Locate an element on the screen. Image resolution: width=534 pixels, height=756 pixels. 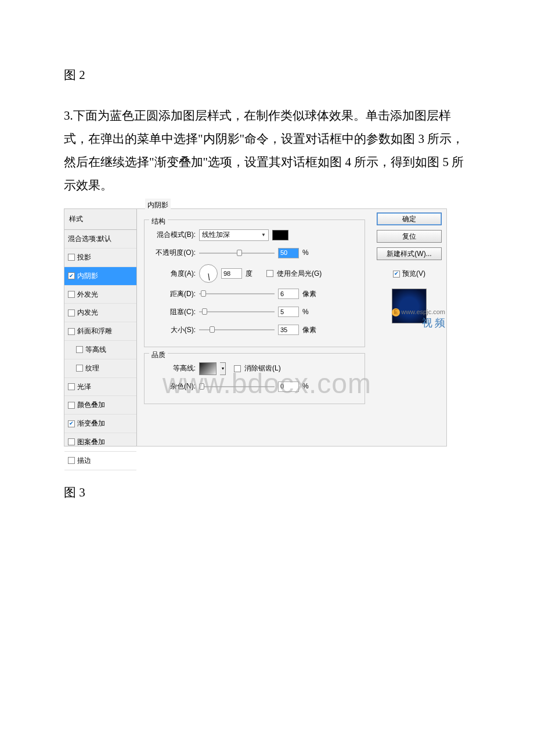
choke-row: 阻塞(C): 5 % is located at coordinates (254, 312).